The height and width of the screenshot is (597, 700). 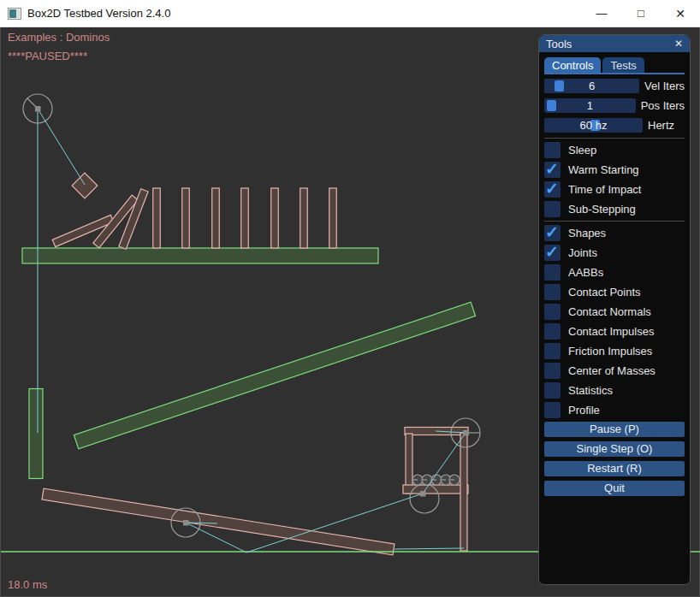 What do you see at coordinates (664, 86) in the screenshot?
I see `slider-label: Vel Iters` at bounding box center [664, 86].